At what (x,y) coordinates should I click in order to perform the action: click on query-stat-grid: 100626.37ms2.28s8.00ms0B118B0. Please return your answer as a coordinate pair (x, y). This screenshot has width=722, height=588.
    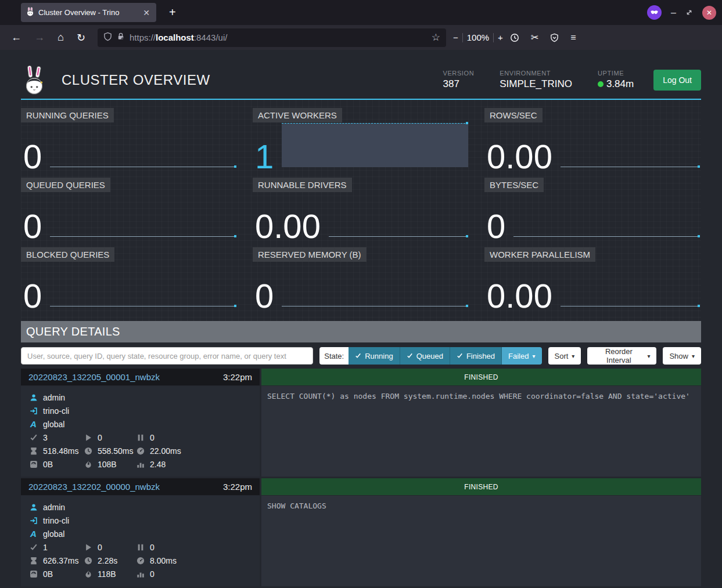
    Looking at the image, I should click on (144, 561).